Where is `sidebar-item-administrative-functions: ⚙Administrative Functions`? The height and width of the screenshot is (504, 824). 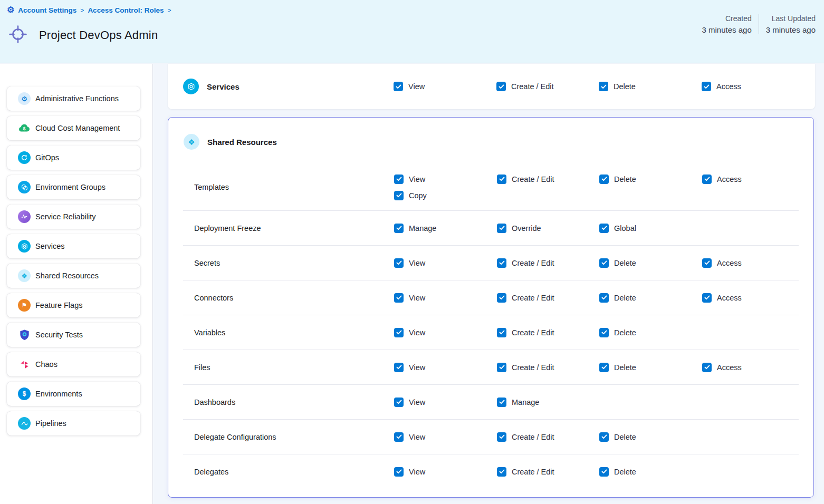
sidebar-item-administrative-functions: ⚙Administrative Functions is located at coordinates (74, 99).